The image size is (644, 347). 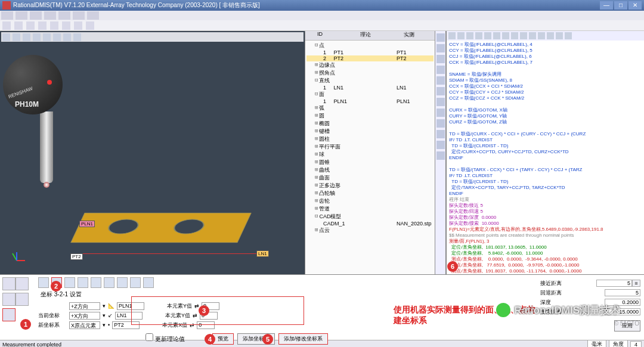 What do you see at coordinates (18, 308) in the screenshot?
I see `bottom-left-tools` at bounding box center [18, 308].